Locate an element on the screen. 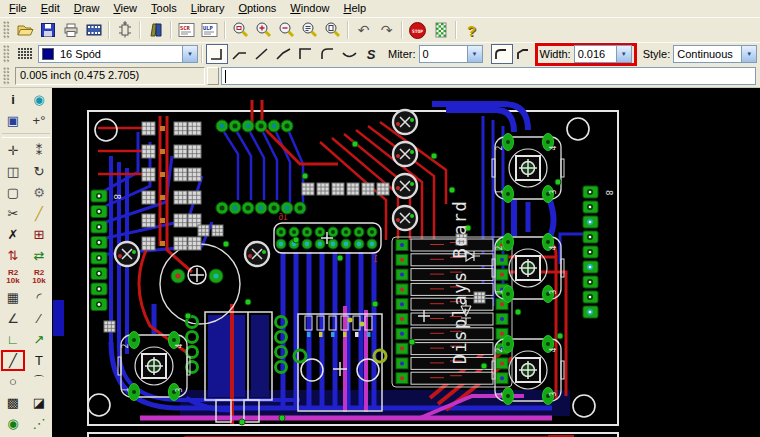 This screenshot has height=437, width=760. mirror-tool: ◫ is located at coordinates (13, 172).